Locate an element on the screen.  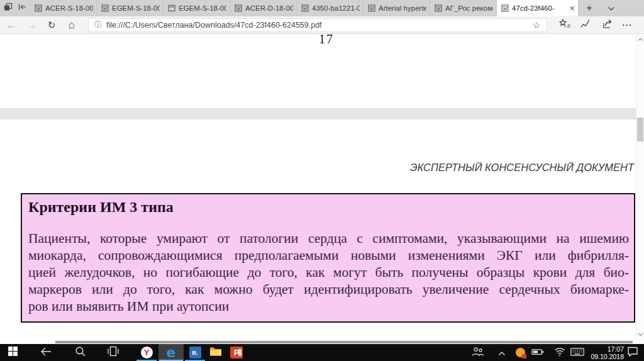
more-dots-icon: ··· is located at coordinates (628, 25).